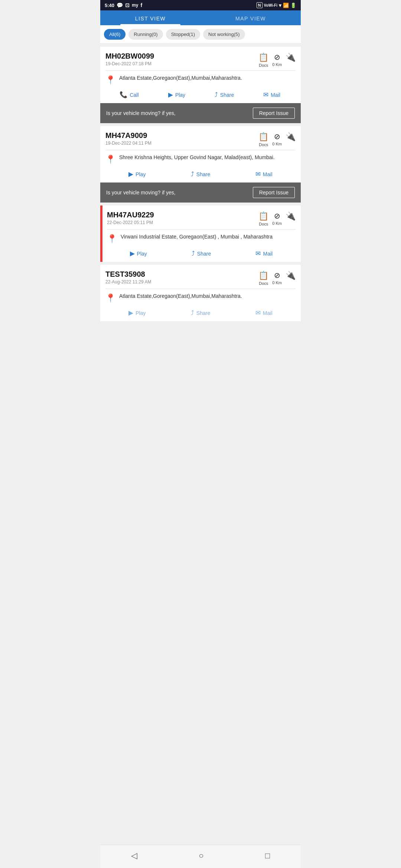 The image size is (401, 868). I want to click on vehicle-id-1: MH47A9009, so click(128, 136).